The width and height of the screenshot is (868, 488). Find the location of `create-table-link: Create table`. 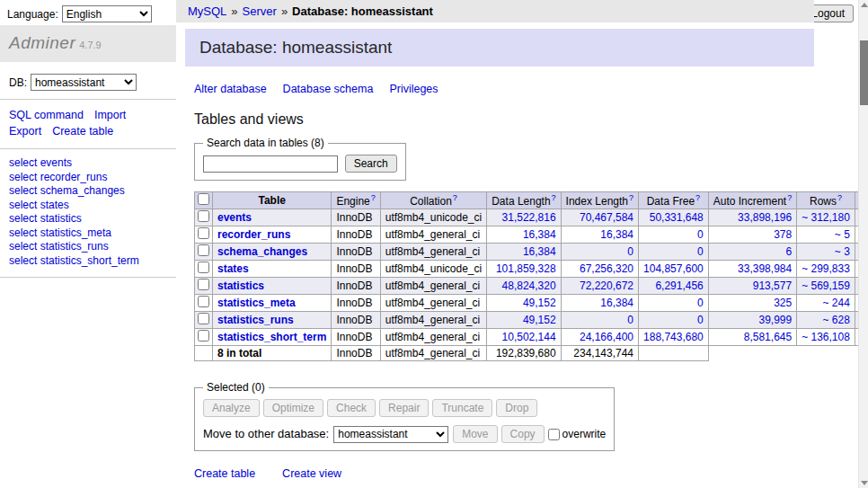

create-table-link: Create table is located at coordinates (225, 474).